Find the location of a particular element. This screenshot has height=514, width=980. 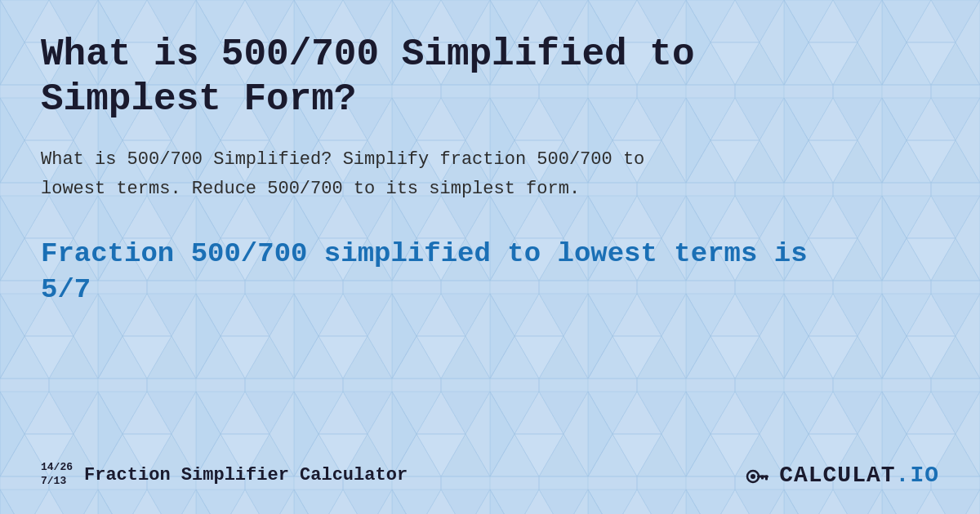

page-title: What is 500/700 Simplified to Simplest F… is located at coordinates (408, 78).